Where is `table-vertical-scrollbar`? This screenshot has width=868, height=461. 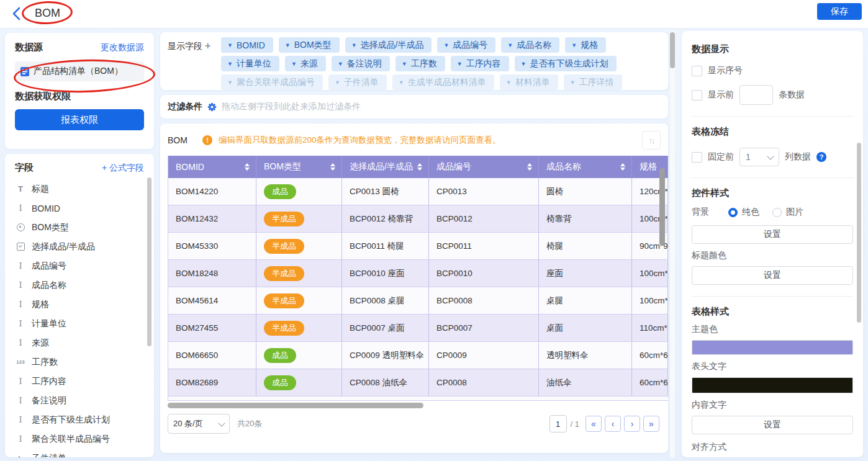
table-vertical-scrollbar is located at coordinates (662, 207).